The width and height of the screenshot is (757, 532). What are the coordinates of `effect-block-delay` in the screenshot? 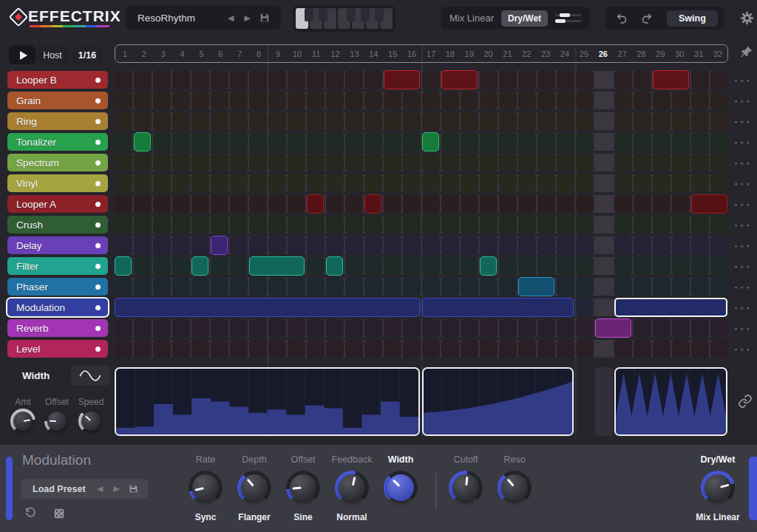 It's located at (219, 245).